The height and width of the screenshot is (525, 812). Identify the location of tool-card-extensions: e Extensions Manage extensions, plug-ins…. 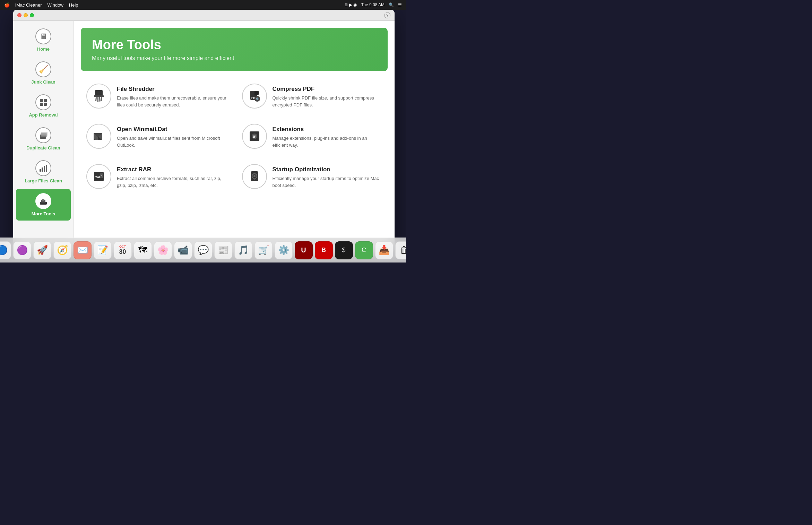
(312, 136).